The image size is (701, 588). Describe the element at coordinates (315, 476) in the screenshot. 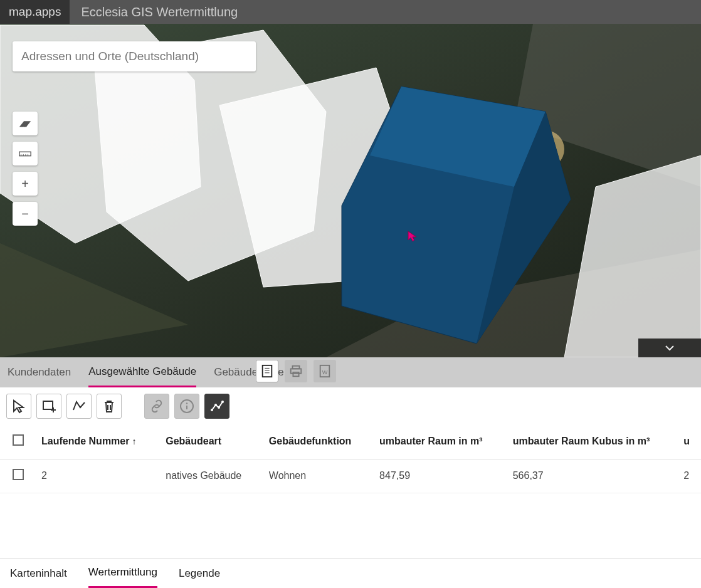

I see `cell-funktion: Wohnen` at that location.